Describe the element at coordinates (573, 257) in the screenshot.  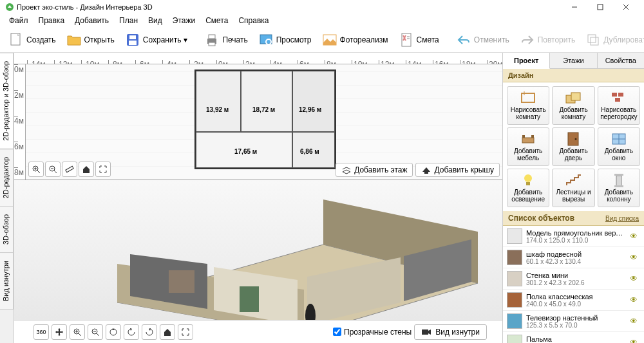
I see `list-item: шкаф подвесной60.1 x 42.3 x 130.4👁` at that location.